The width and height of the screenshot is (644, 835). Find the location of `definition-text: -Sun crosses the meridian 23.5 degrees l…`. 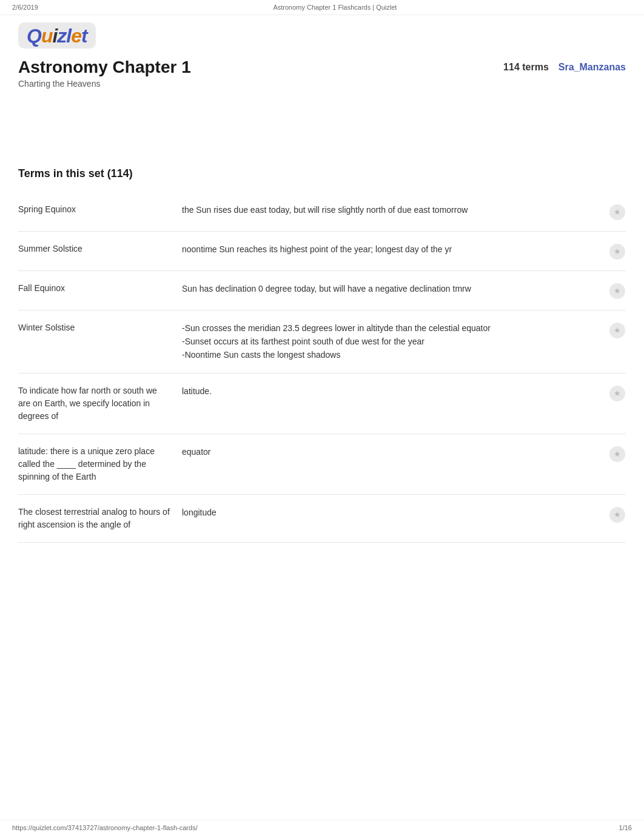

definition-text: -Sun crosses the meridian 23.5 degrees l… is located at coordinates (395, 342).